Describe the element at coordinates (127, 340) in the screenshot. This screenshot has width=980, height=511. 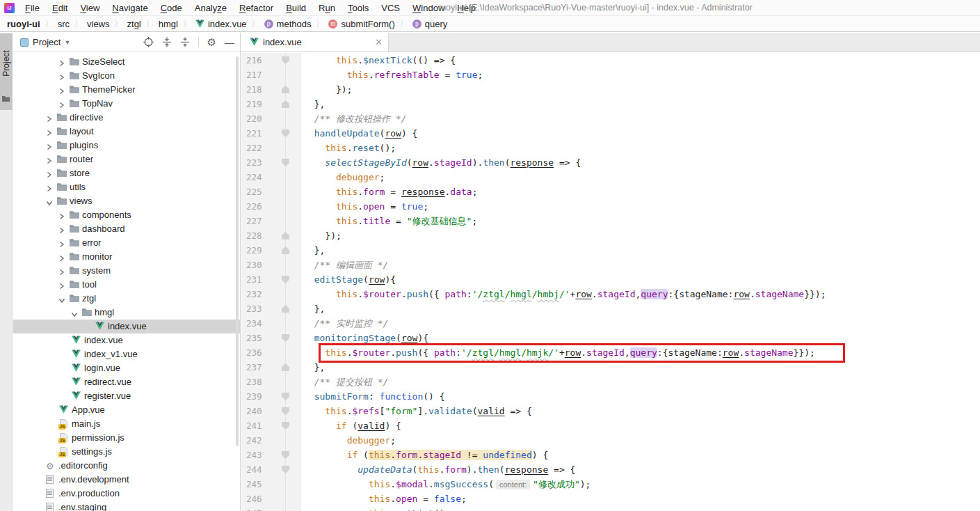
I see `tree-item-index-vue: index.vue` at that location.